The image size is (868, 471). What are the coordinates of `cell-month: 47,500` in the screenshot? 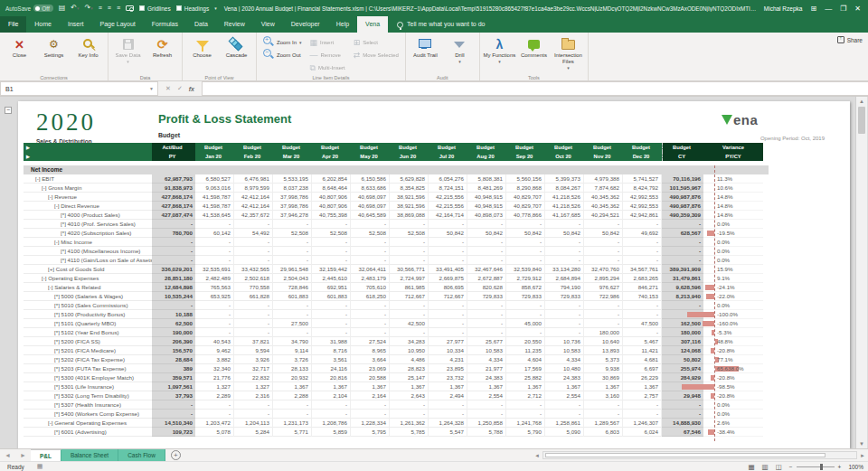 It's located at (642, 324).